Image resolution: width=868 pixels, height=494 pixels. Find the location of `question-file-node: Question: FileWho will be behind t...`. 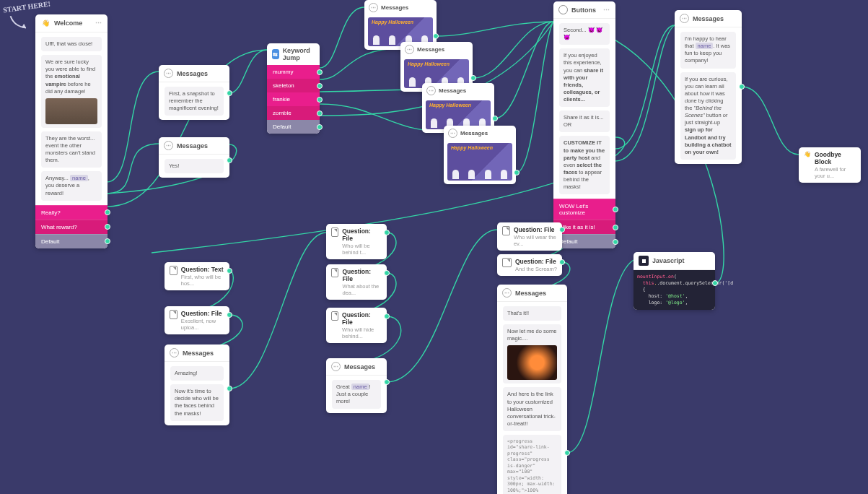

question-file-node: Question: FileWho will be behind t... is located at coordinates (356, 241).